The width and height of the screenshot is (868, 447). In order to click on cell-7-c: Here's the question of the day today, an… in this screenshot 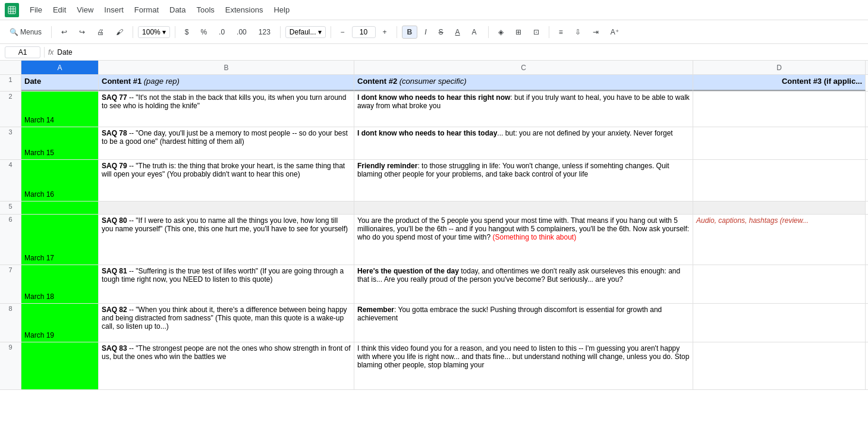, I will do `click(524, 284)`.